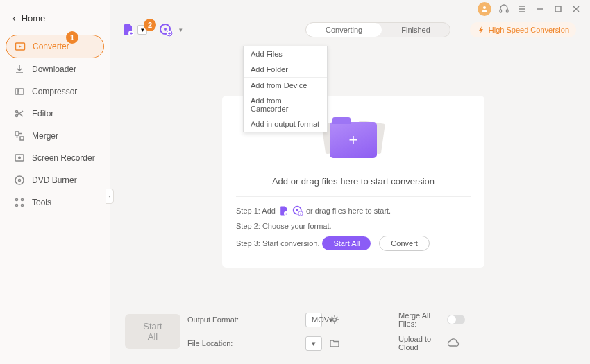 This screenshot has width=590, height=364. I want to click on scissors-icon, so click(19, 114).